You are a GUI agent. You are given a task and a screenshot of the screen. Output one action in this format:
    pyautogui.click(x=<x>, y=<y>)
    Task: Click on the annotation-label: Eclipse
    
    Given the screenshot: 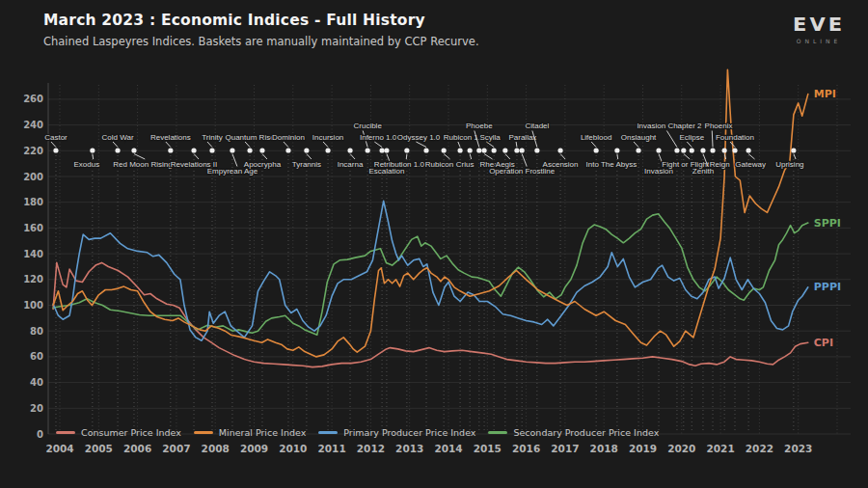 What is the action you would take?
    pyautogui.click(x=692, y=137)
    